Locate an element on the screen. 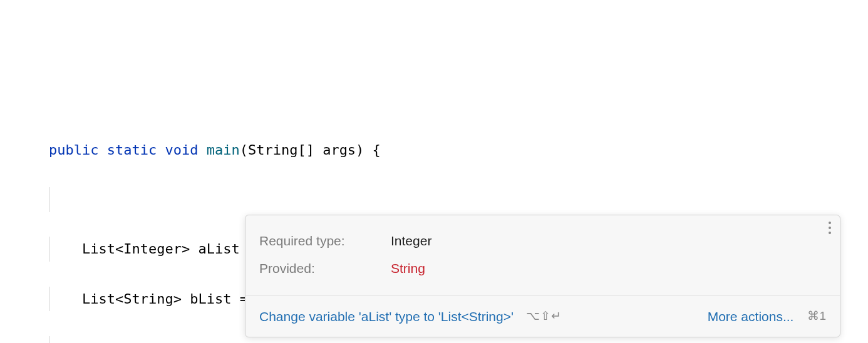 Image resolution: width=868 pixels, height=343 pixels. code-line: public static void main(String[] args) { is located at coordinates (434, 150).